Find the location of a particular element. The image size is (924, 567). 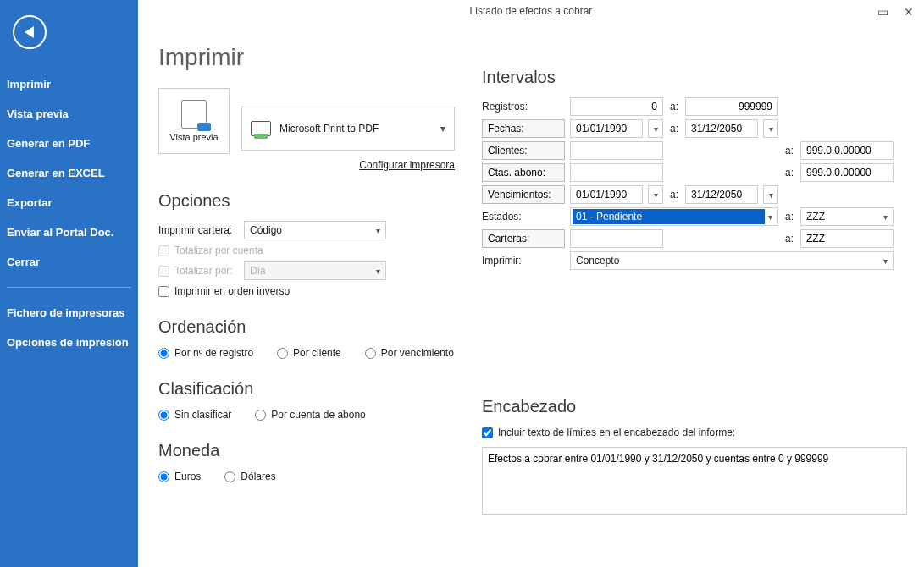

printer-selected-label: Microsoft Print to PDF is located at coordinates (329, 129).